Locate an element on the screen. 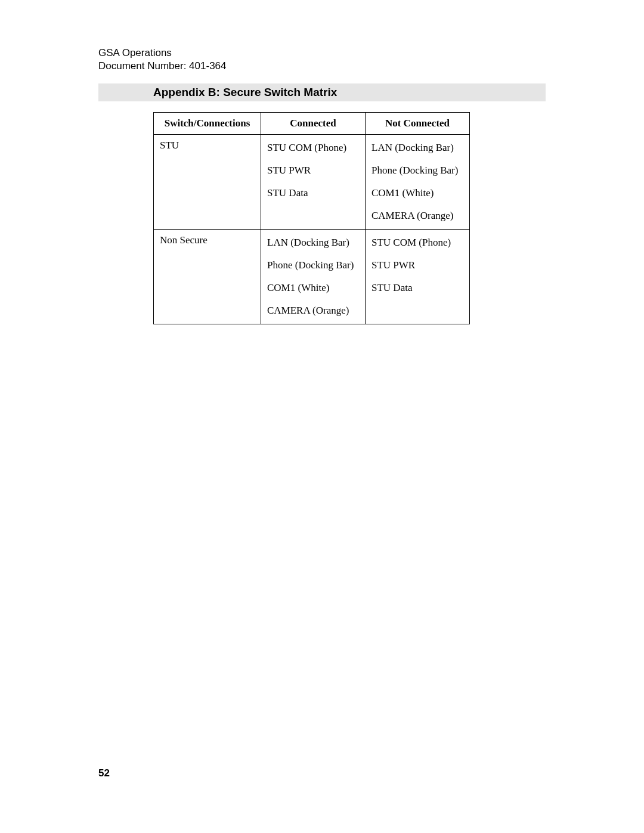 The height and width of the screenshot is (833, 644). appendix-title: Appendix B: Secure Switch Matrix is located at coordinates (245, 92).